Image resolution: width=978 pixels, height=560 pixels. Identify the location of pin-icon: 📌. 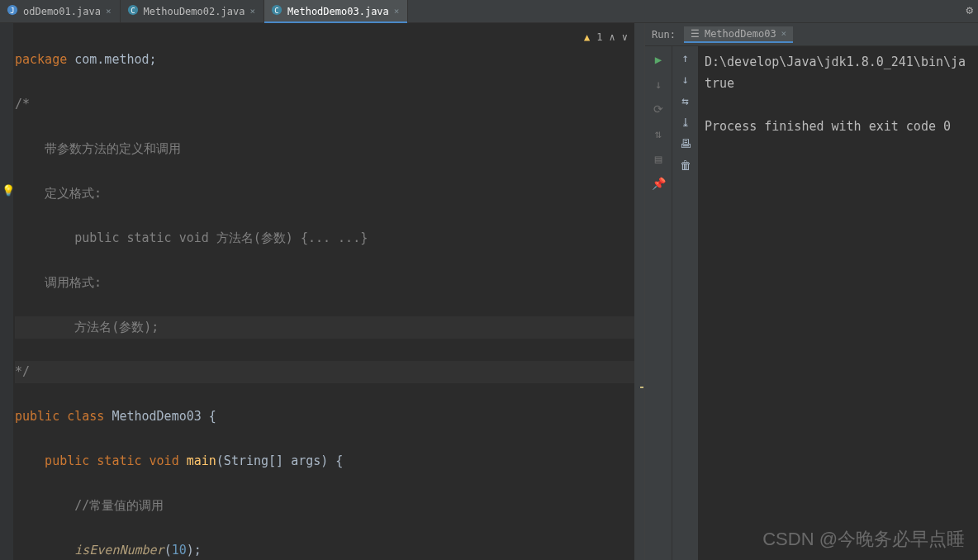
(658, 183).